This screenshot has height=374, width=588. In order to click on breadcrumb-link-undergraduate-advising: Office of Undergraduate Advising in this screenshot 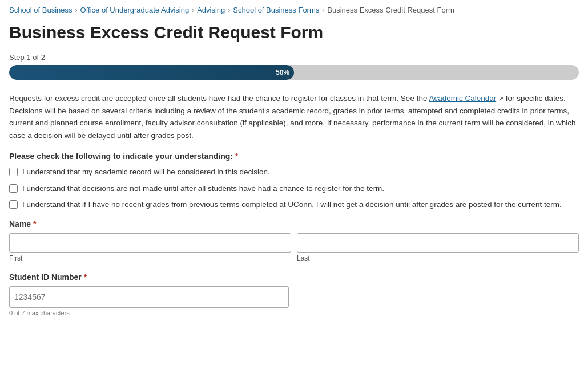, I will do `click(135, 10)`.